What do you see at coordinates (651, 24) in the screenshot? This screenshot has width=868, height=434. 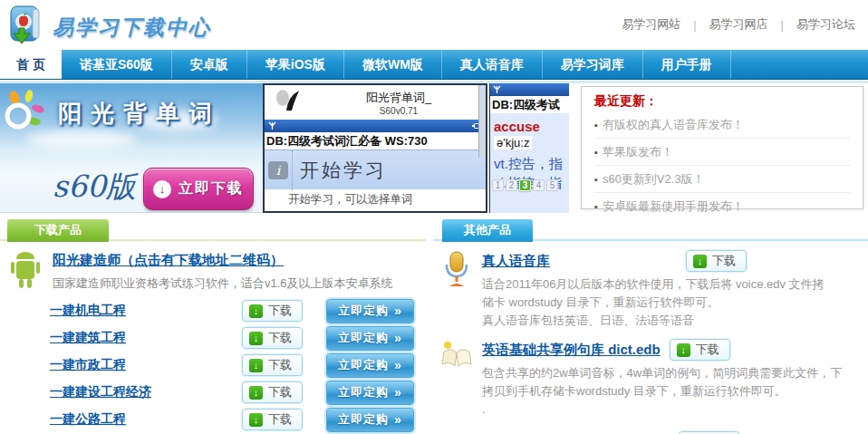 I see `top-link-website: 易学习网站` at bounding box center [651, 24].